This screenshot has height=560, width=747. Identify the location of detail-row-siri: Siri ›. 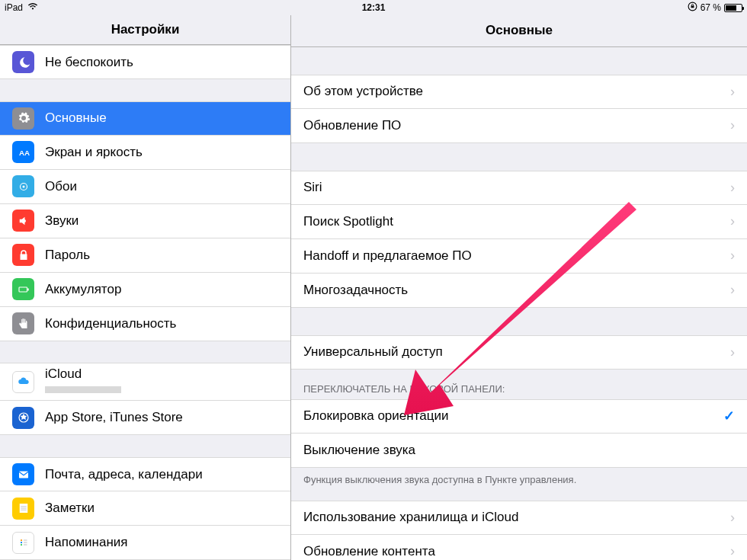
(519, 187).